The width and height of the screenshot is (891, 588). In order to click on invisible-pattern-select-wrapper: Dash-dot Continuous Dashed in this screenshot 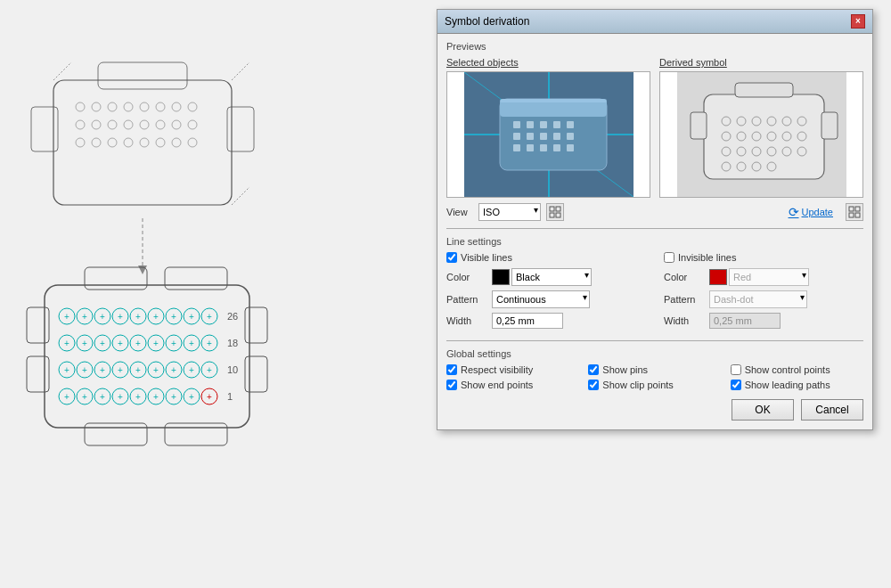, I will do `click(758, 299)`.